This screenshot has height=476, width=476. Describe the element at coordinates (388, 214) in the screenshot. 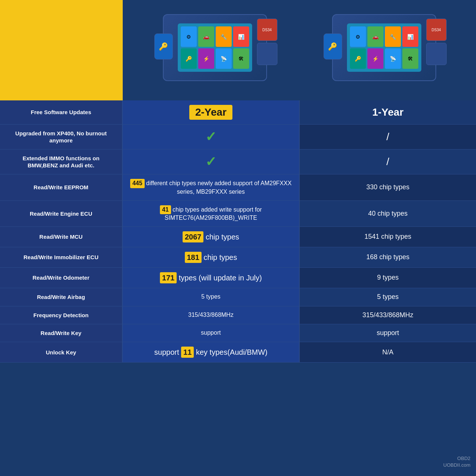

I see `std-cell: 40 chip types` at that location.